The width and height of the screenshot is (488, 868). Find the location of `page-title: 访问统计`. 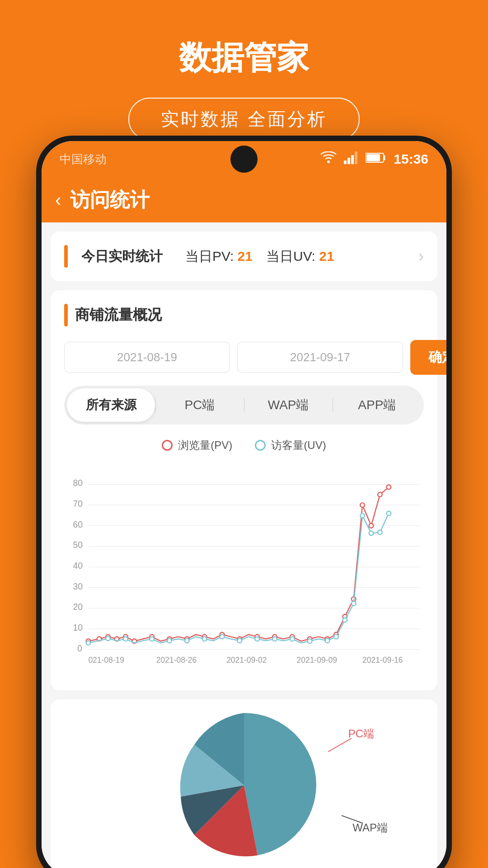

page-title: 访问统计 is located at coordinates (110, 200).